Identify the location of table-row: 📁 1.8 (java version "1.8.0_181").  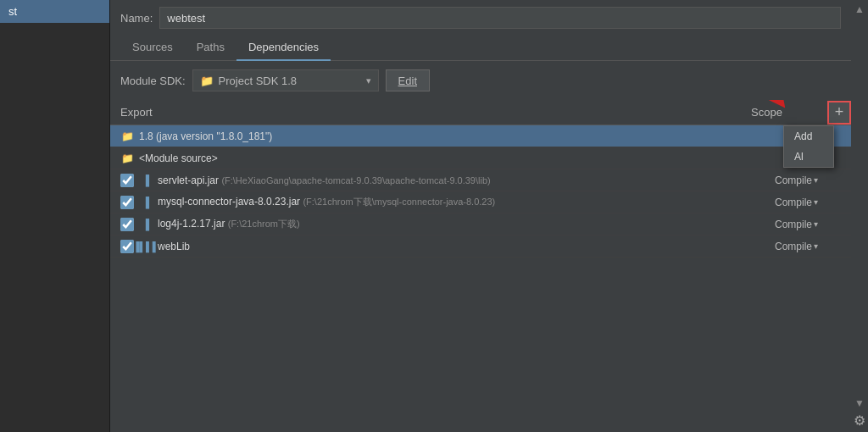
(481, 136).